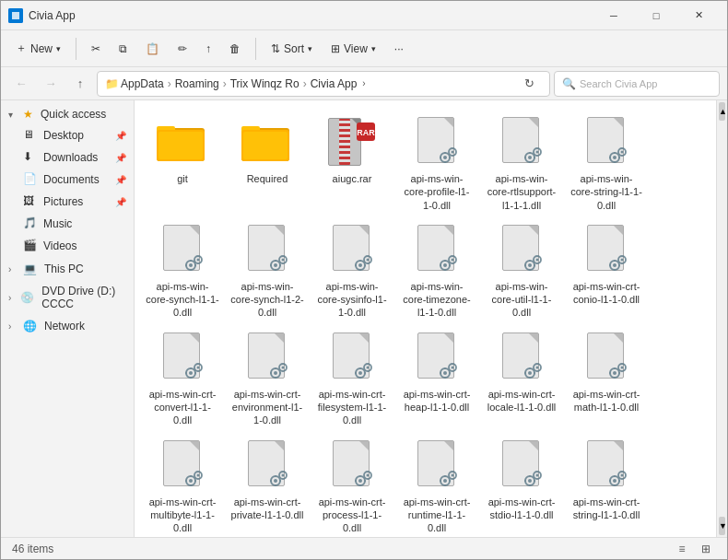  I want to click on sidebar-item-pictures: 🖼 Pictures 📌, so click(67, 202).